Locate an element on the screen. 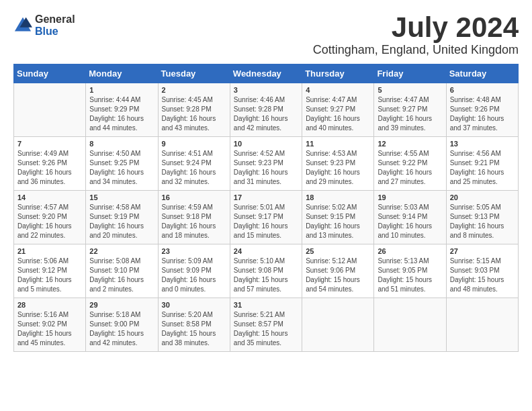  day-info: Sunrise: 4:46 AM Sunset: 9:28 PM Dayligh… is located at coordinates (266, 114).